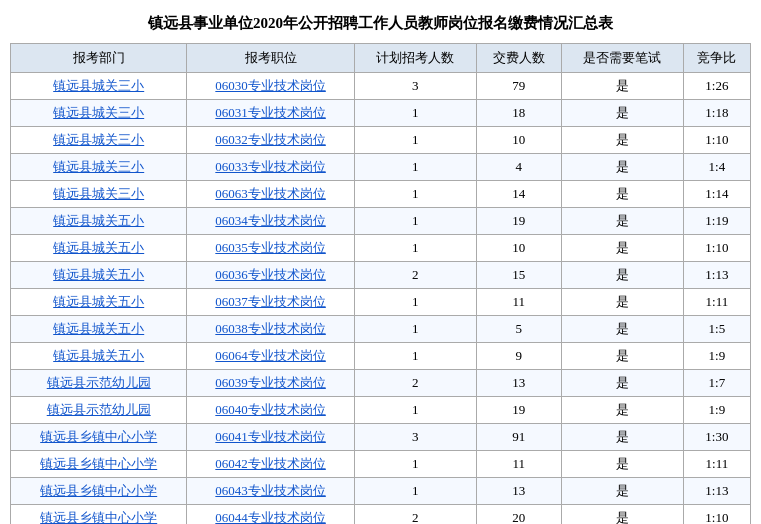 The height and width of the screenshot is (524, 761). What do you see at coordinates (270, 356) in the screenshot?
I see `position-cell: 06064专业技术岗位` at bounding box center [270, 356].